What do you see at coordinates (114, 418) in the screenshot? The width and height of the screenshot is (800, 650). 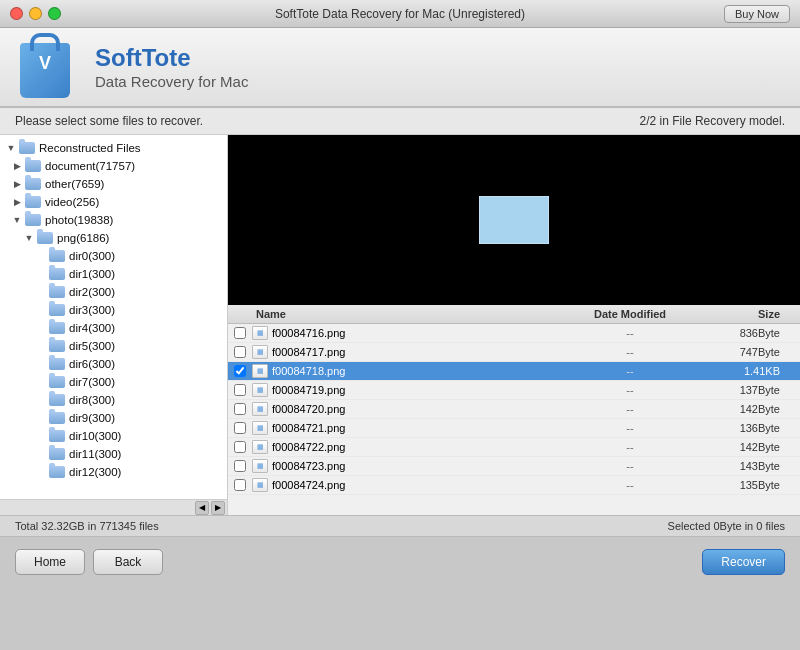 I see `tree-item: dir9(300)` at bounding box center [114, 418].